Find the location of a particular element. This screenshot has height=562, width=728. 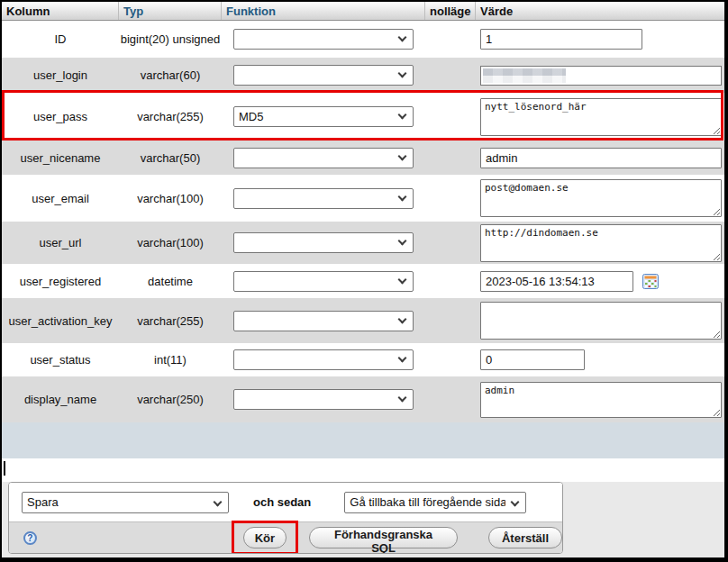

after-save-select: Gå tillbaka till föregående sida is located at coordinates (435, 503).